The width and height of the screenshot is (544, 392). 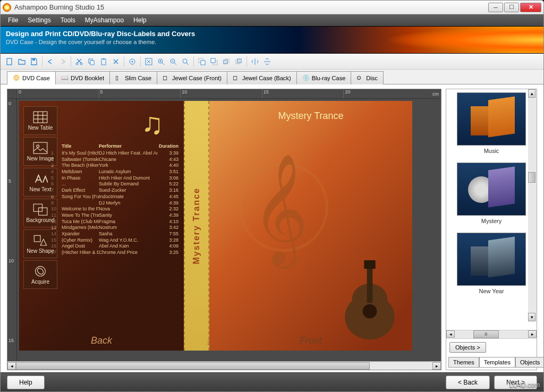 What do you see at coordinates (34, 62) in the screenshot?
I see `save-icon` at bounding box center [34, 62].